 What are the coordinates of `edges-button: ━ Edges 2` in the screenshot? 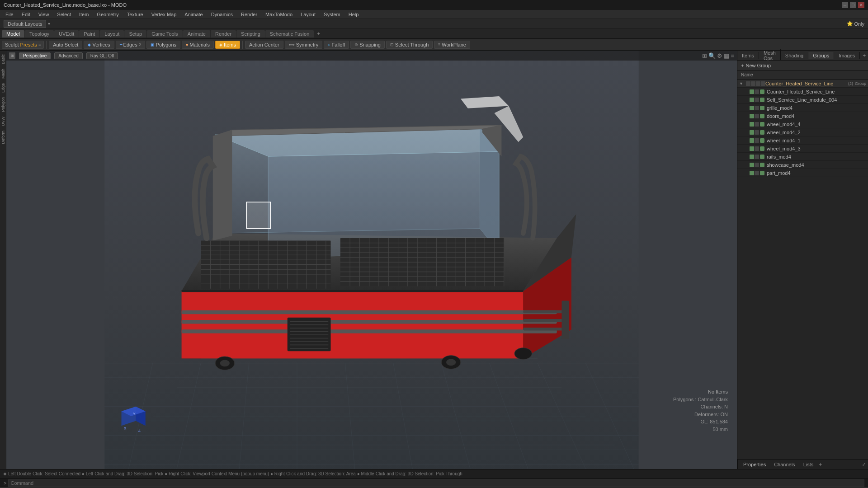 It's located at (130, 45).